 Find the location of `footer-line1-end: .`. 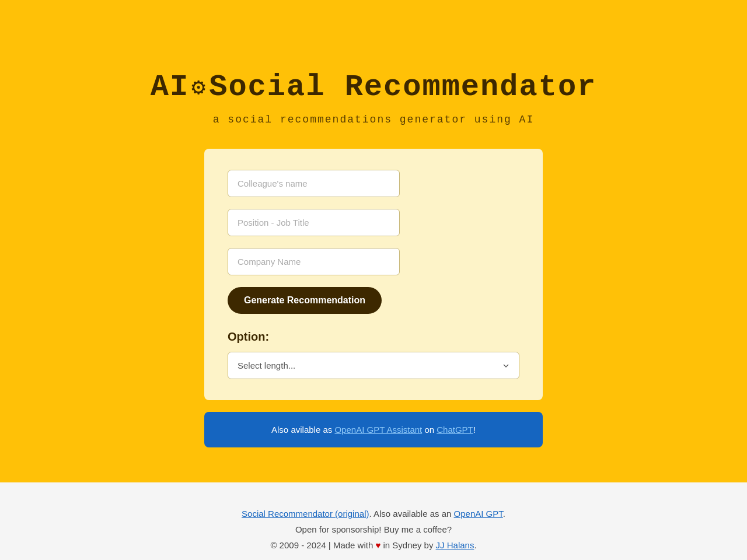

footer-line1-end: . is located at coordinates (504, 513).